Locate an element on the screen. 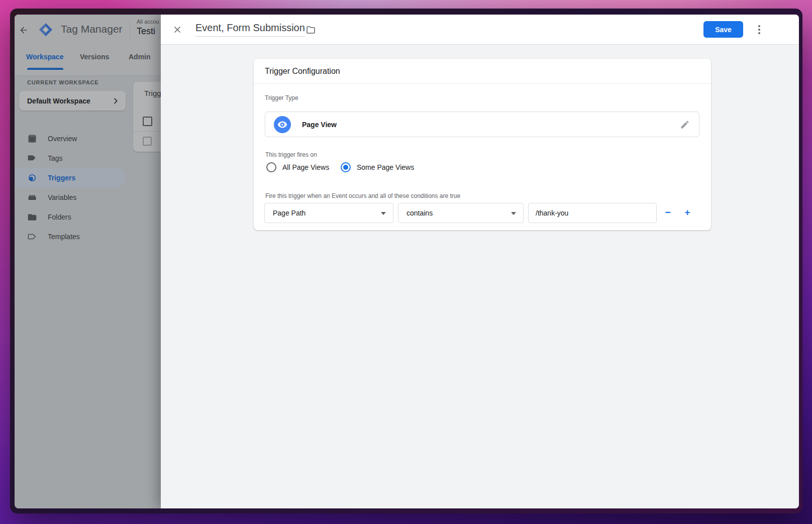  fires-on-label: This trigger fires on is located at coordinates (291, 155).